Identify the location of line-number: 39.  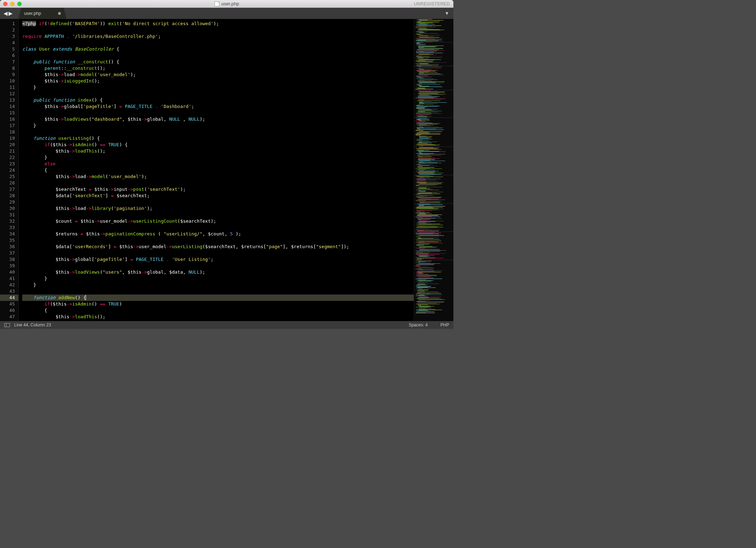
(7, 266).